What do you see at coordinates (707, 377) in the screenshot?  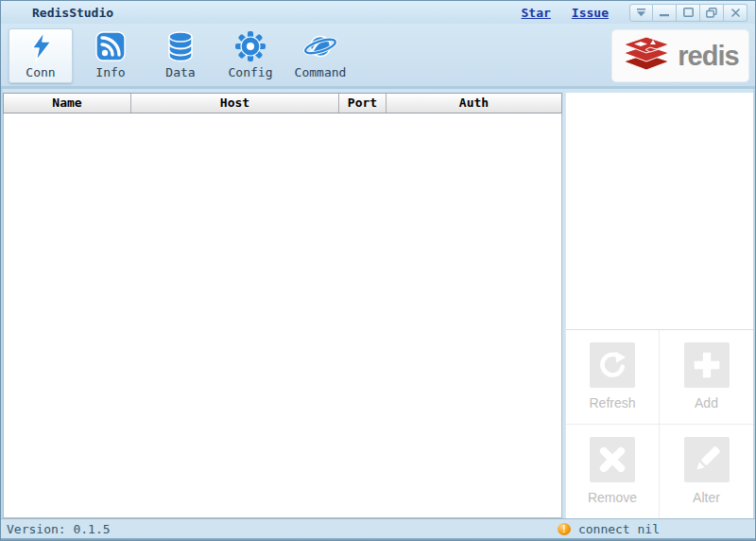 I see `add-button: Add` at bounding box center [707, 377].